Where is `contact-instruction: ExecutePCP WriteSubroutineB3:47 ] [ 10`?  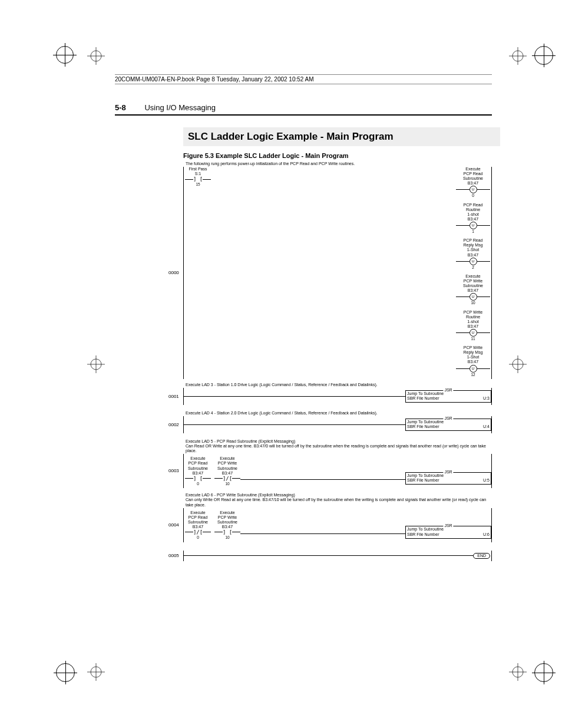
contact-instruction: ExecutePCP WriteSubroutineB3:47 ] [ 10 is located at coordinates (227, 525).